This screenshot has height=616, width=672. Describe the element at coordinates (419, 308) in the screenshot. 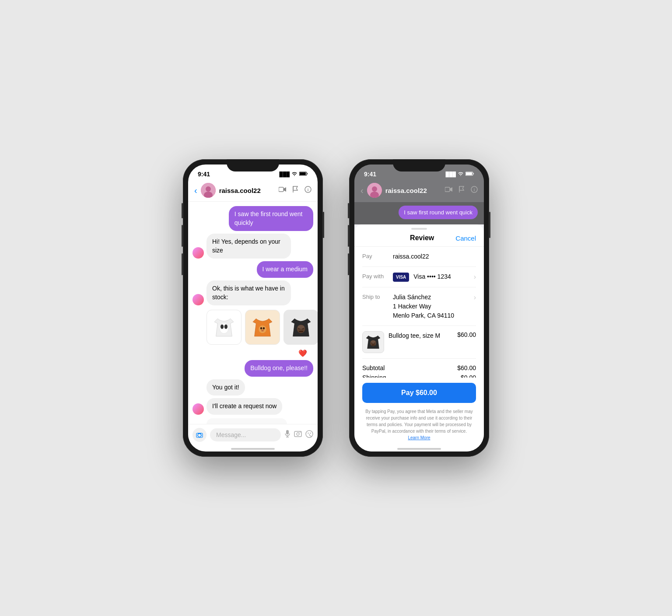

I see `phone-review: 9:41 ███ ‹` at that location.